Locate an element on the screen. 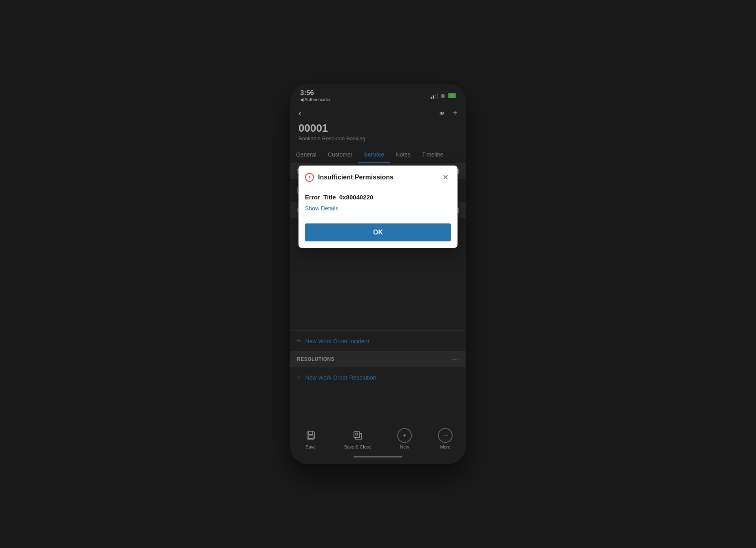 The height and width of the screenshot is (548, 756). error-code: Error_Title_0x80040220 is located at coordinates (378, 197).